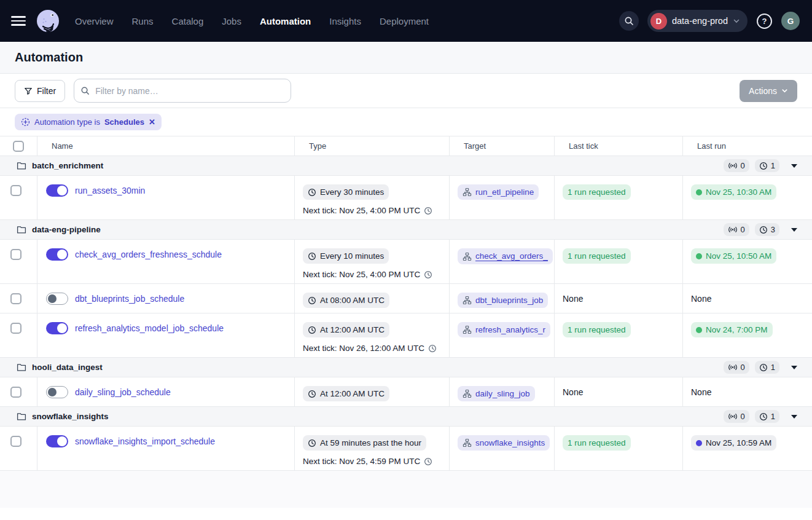 The image size is (812, 520). What do you see at coordinates (18, 21) in the screenshot?
I see `hamburger-menu-icon` at bounding box center [18, 21].